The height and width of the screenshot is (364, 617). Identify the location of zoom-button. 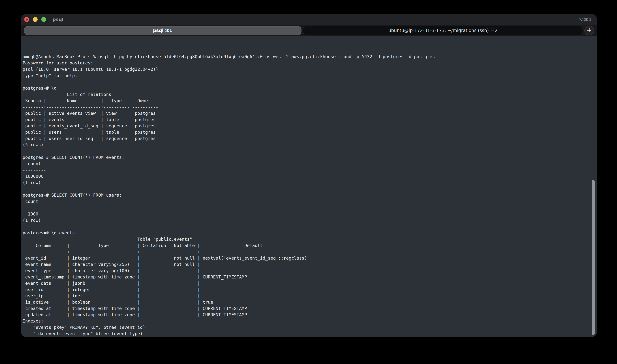
(44, 19).